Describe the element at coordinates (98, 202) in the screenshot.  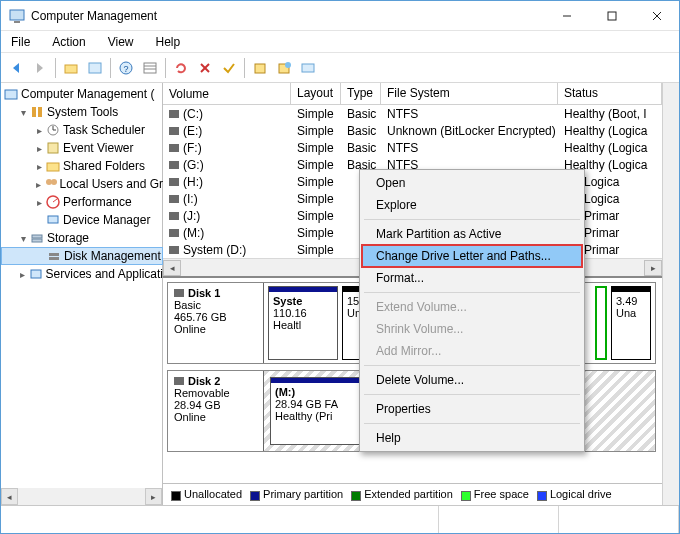
I see `tree-label: Performance` at that location.